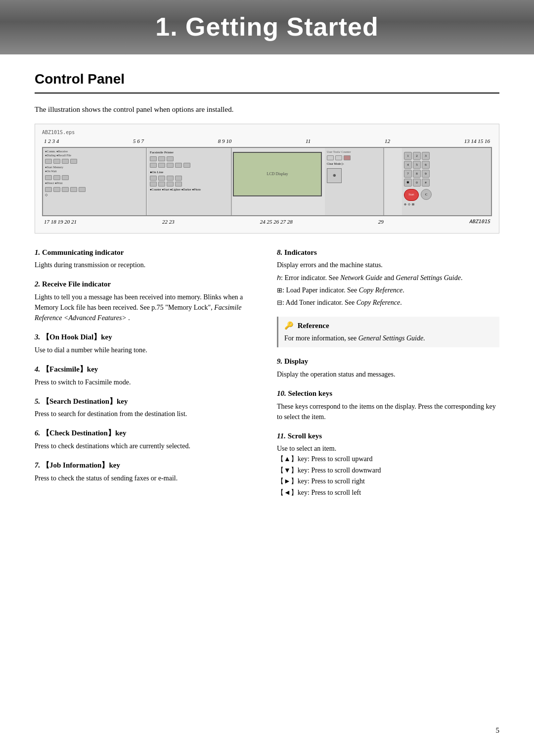 This screenshot has height=756, width=534. Describe the element at coordinates (146, 377) in the screenshot. I see `left-column: 1. Communicating indicator Lights during…` at that location.